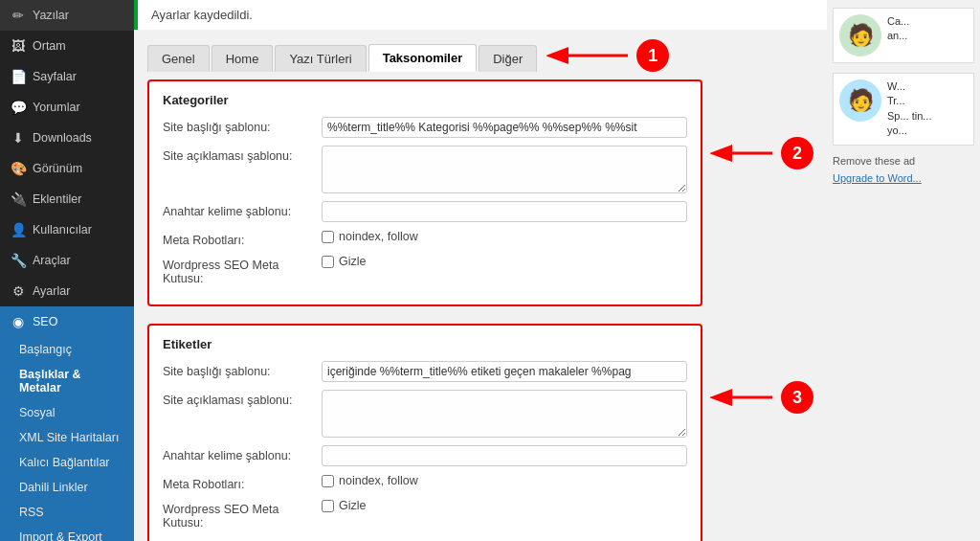 The image size is (980, 541). I want to click on sub-item-import: Import & Export, so click(67, 532).